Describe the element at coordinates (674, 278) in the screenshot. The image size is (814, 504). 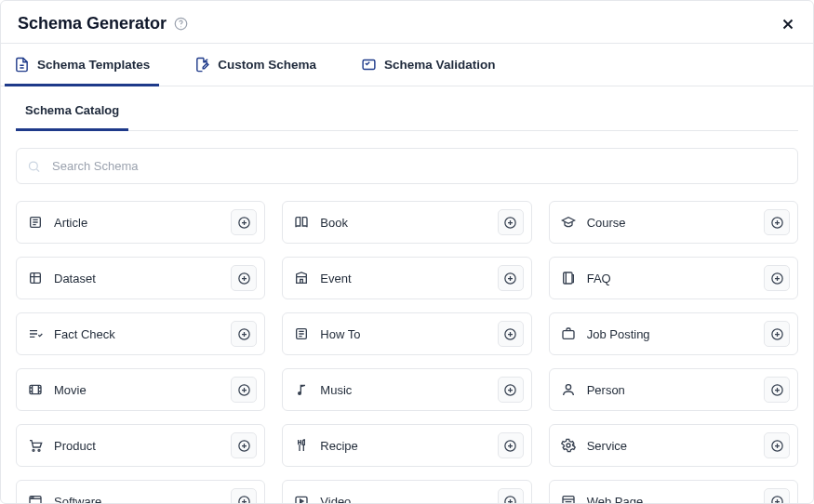
I see `schema-card-faq: FAQ` at that location.